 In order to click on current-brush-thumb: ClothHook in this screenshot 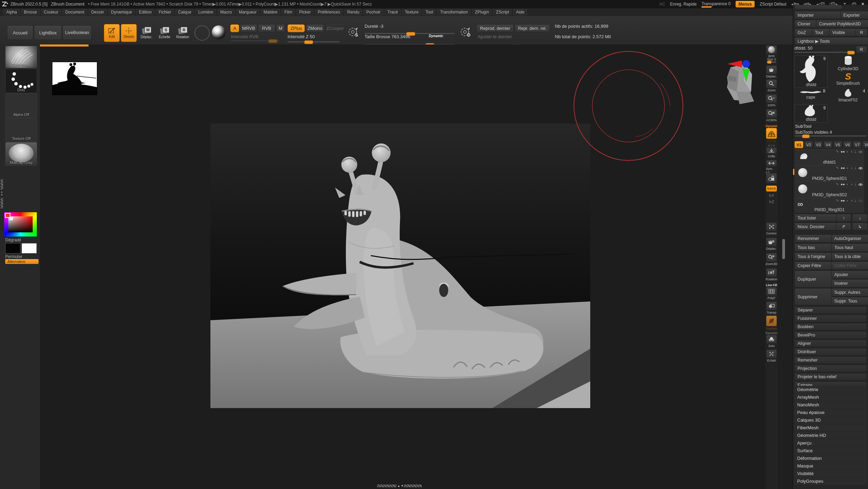, I will do `click(21, 57)`.